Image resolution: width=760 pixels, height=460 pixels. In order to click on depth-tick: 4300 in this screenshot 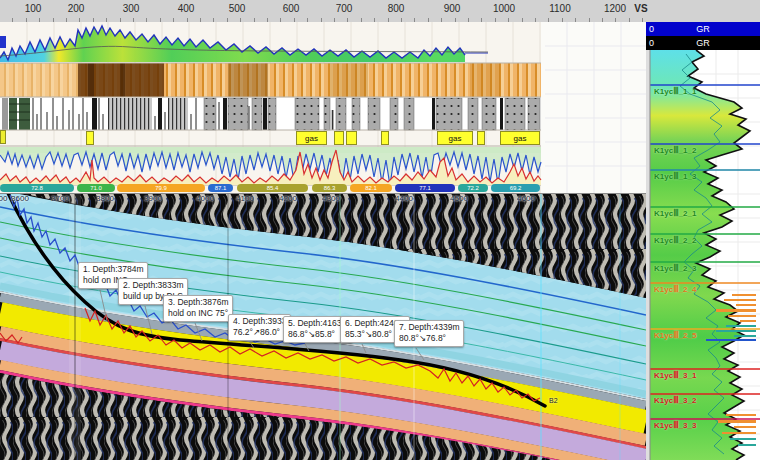, I will do `click(331, 198)`.